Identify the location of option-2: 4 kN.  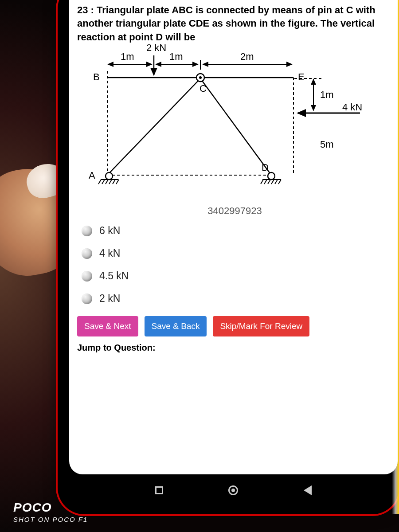
(237, 254).